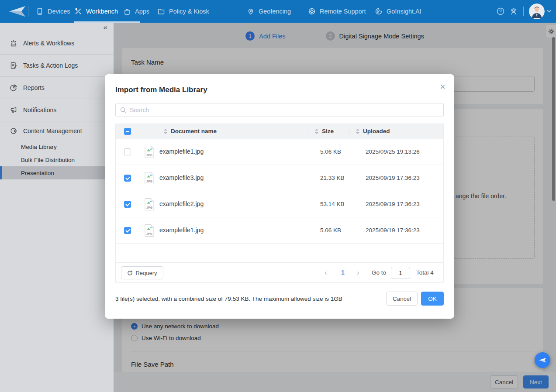  What do you see at coordinates (57, 173) in the screenshot?
I see `sidebar-subitem-presentation: Presentation` at bounding box center [57, 173].